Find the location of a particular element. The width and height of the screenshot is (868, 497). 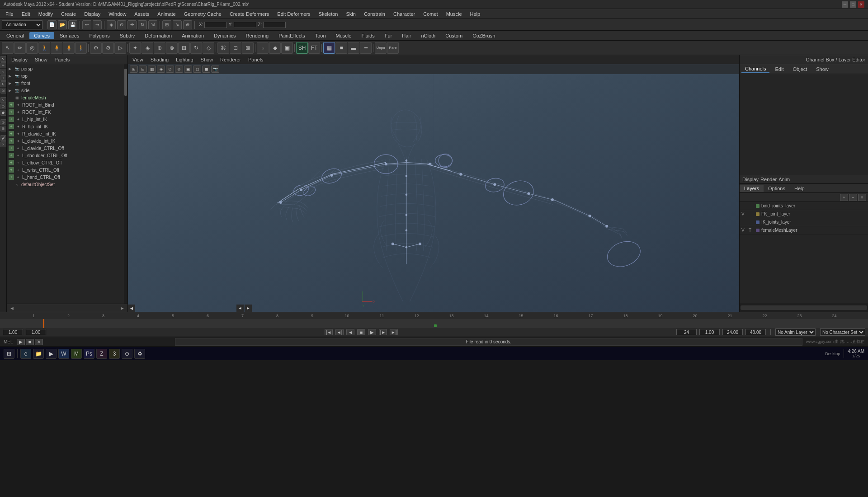

tb-wrap-icon: ⊠ is located at coordinates (248, 48).